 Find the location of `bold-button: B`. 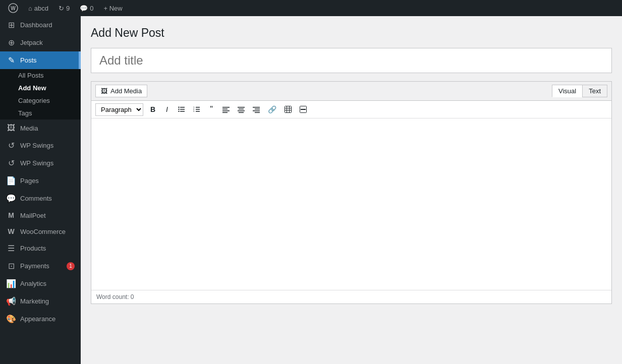

bold-button: B is located at coordinates (153, 109).